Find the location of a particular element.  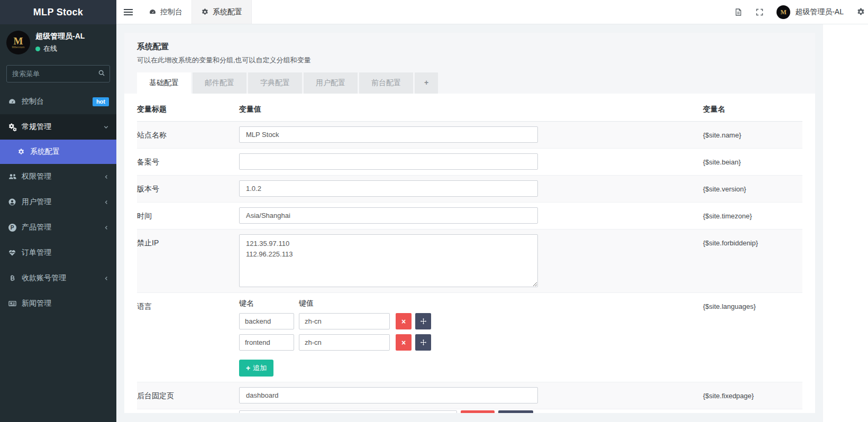

config-row-label: 站点名称 is located at coordinates (188, 133).